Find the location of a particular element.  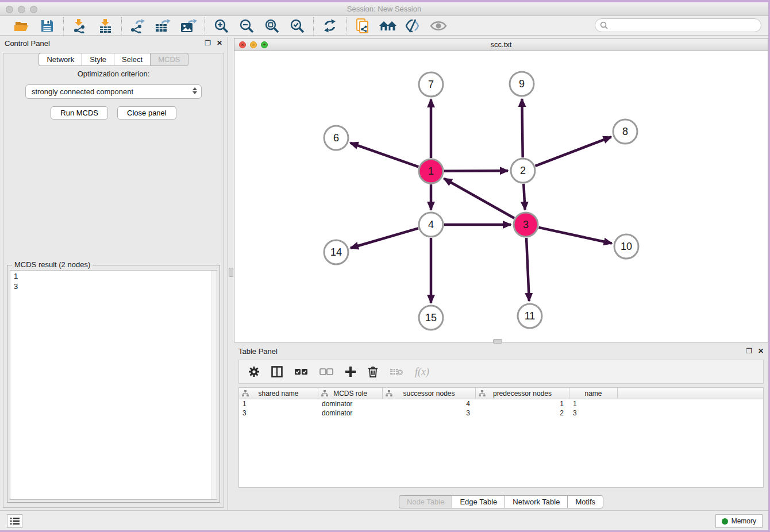

show-graphics-details-button is located at coordinates (438, 26).